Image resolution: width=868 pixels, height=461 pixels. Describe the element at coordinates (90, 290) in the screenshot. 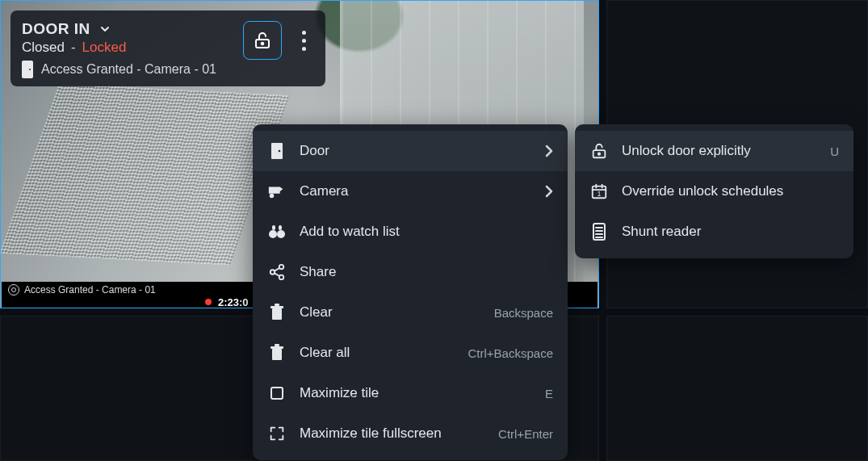

I see `footer-text: Access Granted - Camera - 01` at that location.